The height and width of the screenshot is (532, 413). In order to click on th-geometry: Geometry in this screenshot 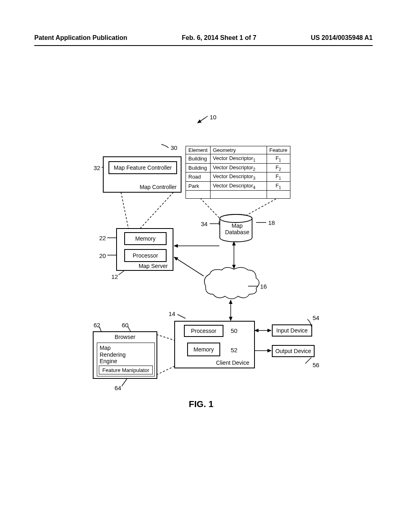, I will do `click(238, 150)`.